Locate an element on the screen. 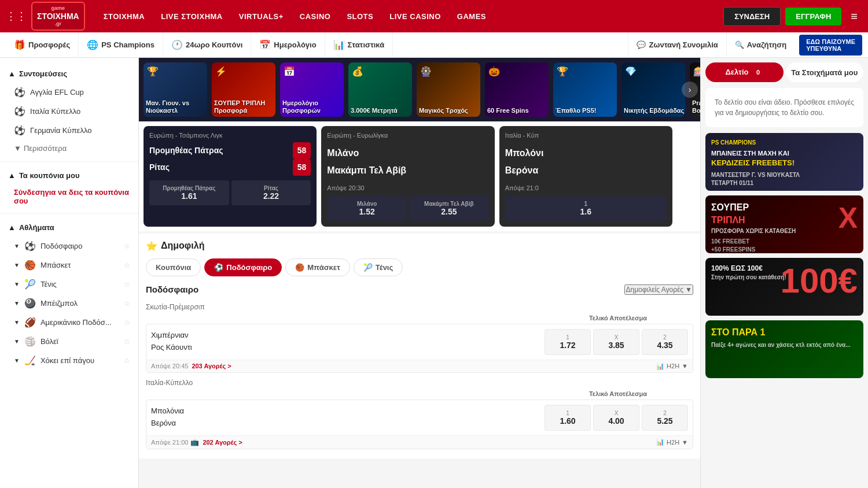 This screenshot has height=488, width=868. nav-calendar: 📅 Ημερολόγιο is located at coordinates (288, 45).